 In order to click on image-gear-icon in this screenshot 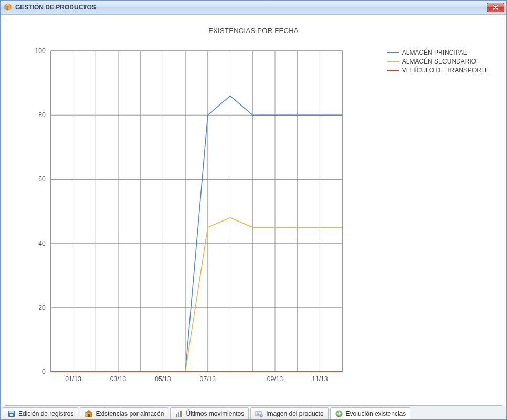, I will do `click(259, 414)`.